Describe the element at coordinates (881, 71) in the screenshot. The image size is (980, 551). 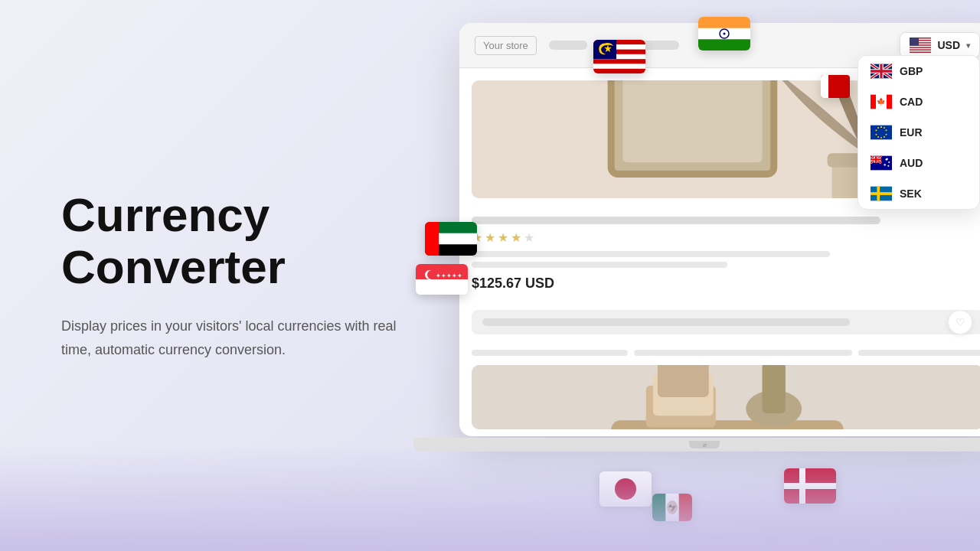
I see `gbp-flag-icon` at that location.